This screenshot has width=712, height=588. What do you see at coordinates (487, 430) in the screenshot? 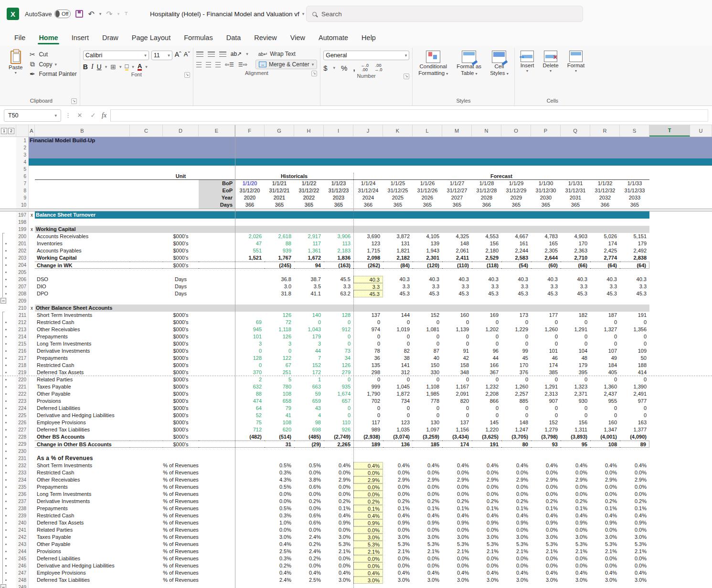
I see `forecast-value-cell: 1,220` at bounding box center [487, 430].